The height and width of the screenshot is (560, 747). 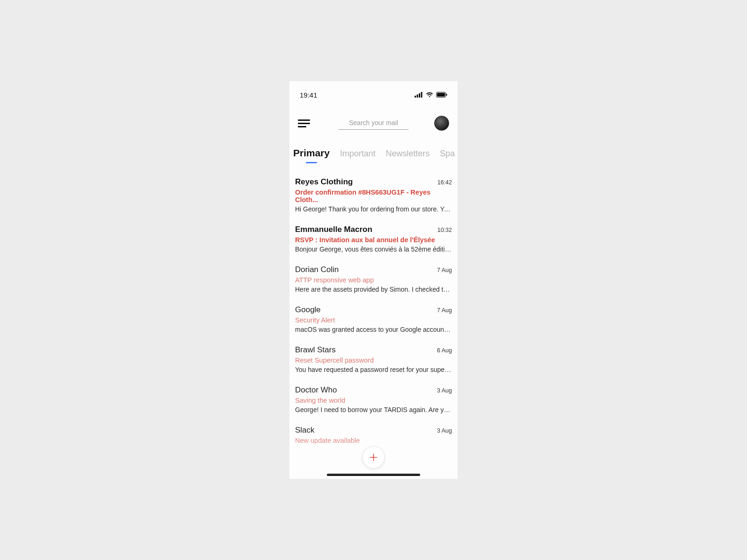 I want to click on home-indicator, so click(x=374, y=475).